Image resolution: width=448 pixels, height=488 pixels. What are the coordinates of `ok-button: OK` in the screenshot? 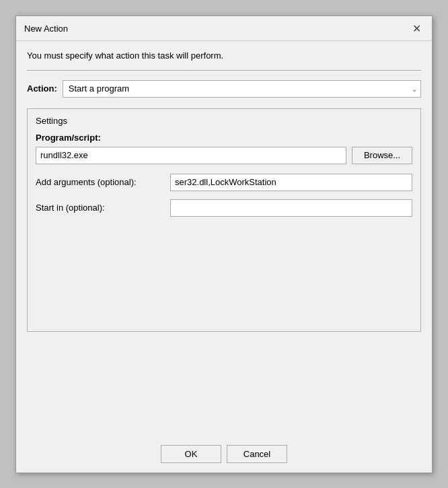 It's located at (191, 454).